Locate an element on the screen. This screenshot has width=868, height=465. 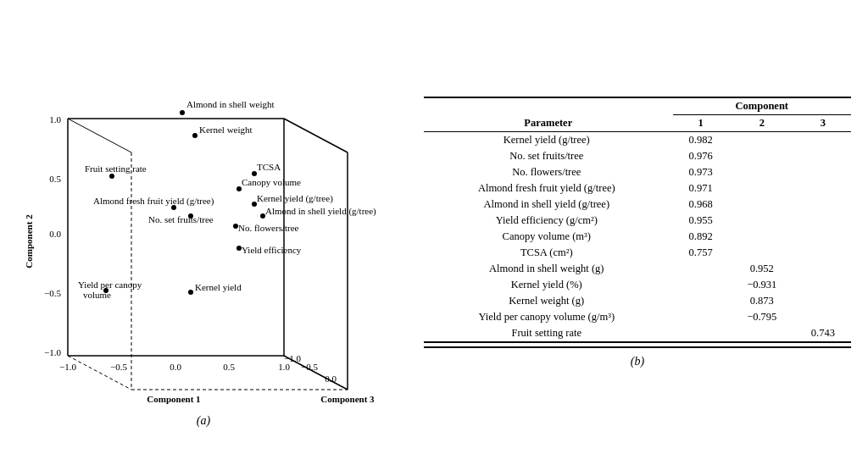
table-label-b: (b) is located at coordinates (637, 362).